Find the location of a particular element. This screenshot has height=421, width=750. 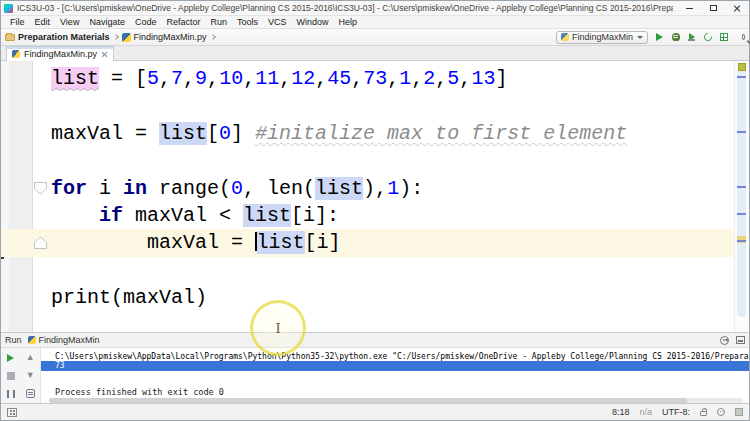

menu-item-tools: Tools is located at coordinates (248, 22).